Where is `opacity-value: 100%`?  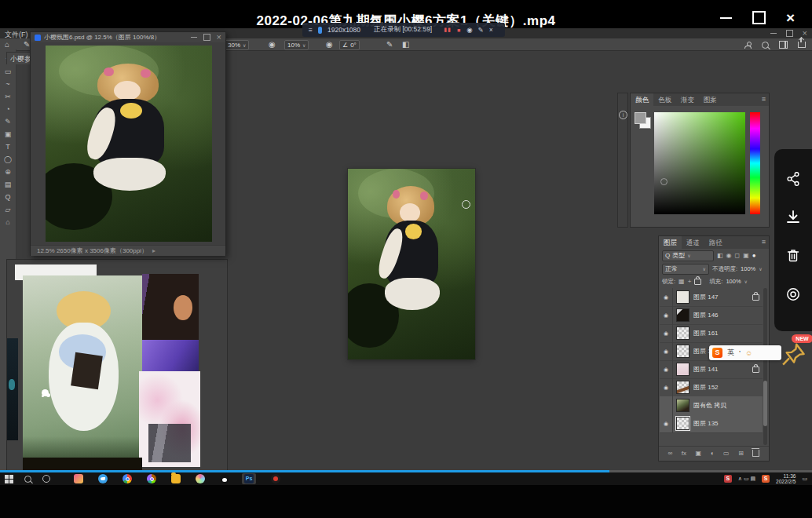
opacity-value: 100% is located at coordinates (748, 268).